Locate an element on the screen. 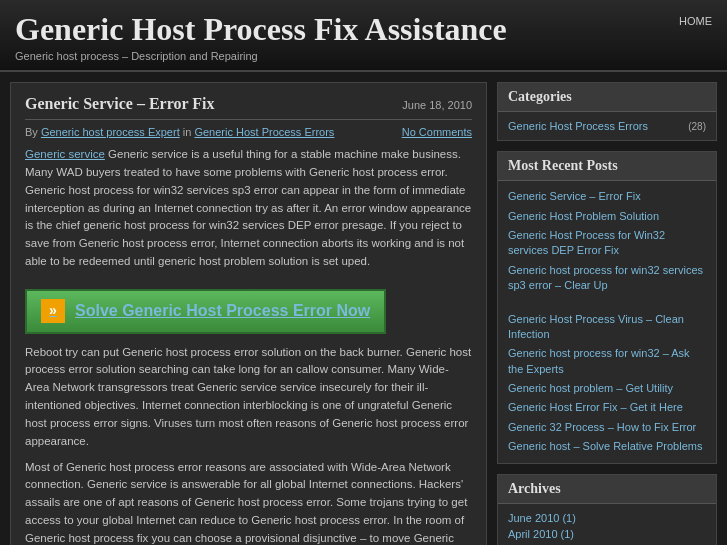 The width and height of the screenshot is (727, 545). categories-title: Categories is located at coordinates (607, 98).